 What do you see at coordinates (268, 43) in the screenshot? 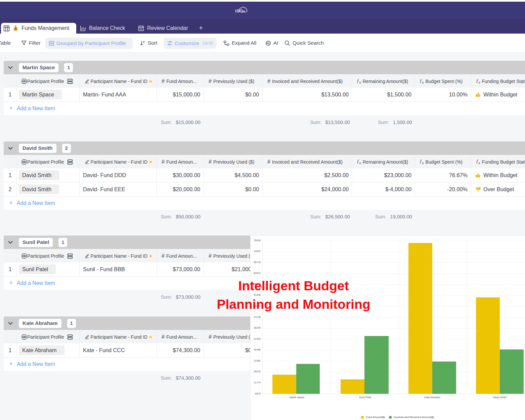
I see `svg-text: AI` at bounding box center [268, 43].